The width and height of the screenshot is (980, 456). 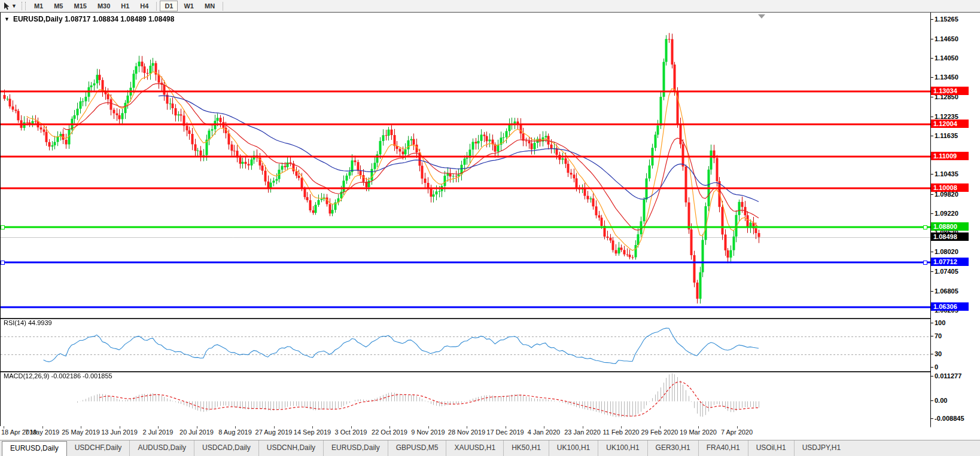 I want to click on date-label: 8 Aug 2019, so click(x=235, y=432).